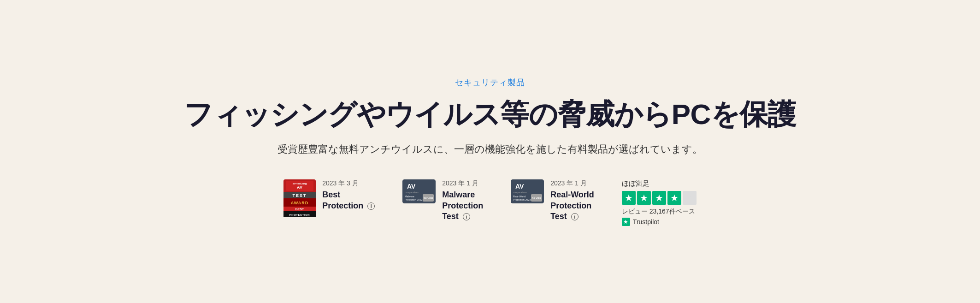 The height and width of the screenshot is (303, 980). What do you see at coordinates (300, 196) in the screenshot?
I see `svg-text: TEST` at bounding box center [300, 196].